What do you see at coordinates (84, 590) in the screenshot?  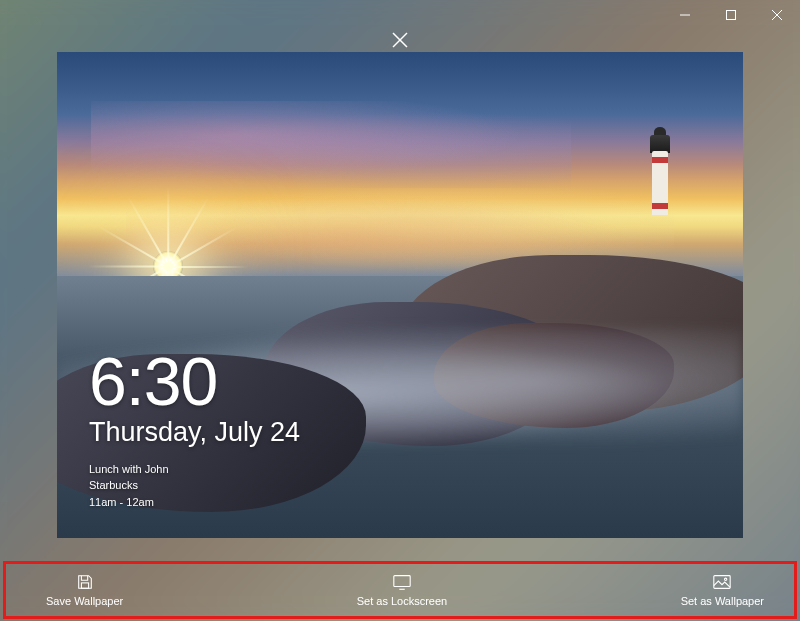 I see `save-wallpaper-button: Save Wallpaper` at bounding box center [84, 590].